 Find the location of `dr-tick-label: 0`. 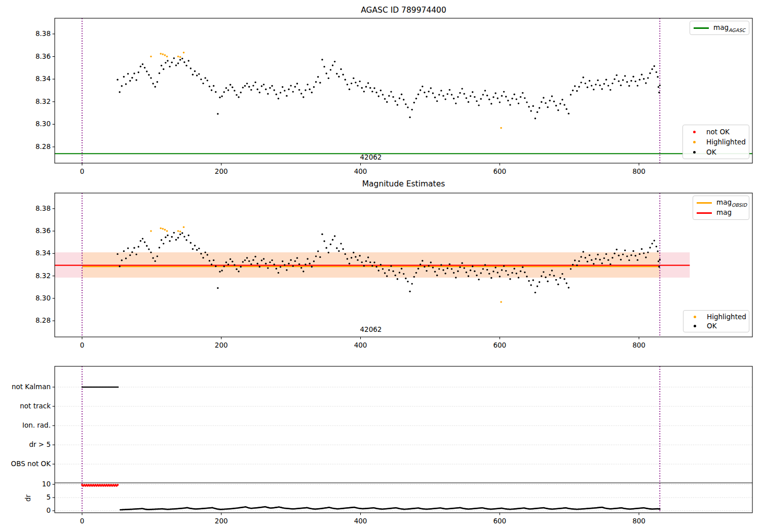

dr-tick-label: 0 is located at coordinates (25, 511).